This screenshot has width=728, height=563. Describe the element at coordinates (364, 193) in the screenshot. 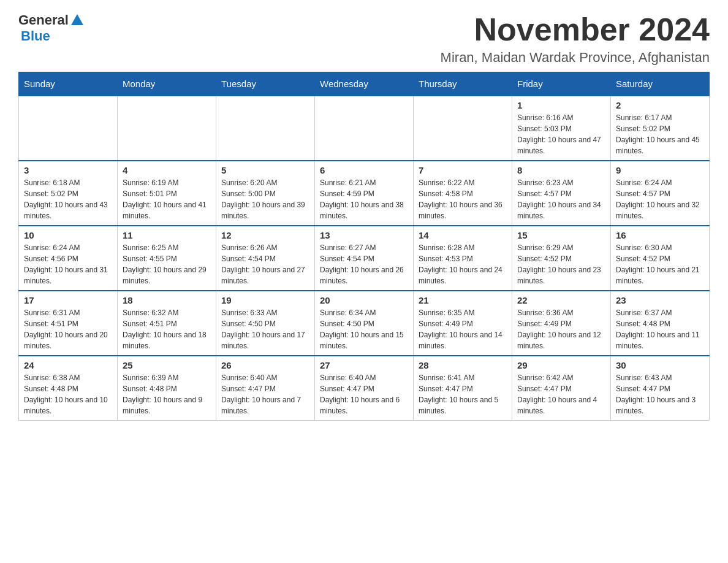

I see `calendar-week-row-1: 3Sunrise: 6:18 AMSunset: 5:02 PMDaylight…` at that location.